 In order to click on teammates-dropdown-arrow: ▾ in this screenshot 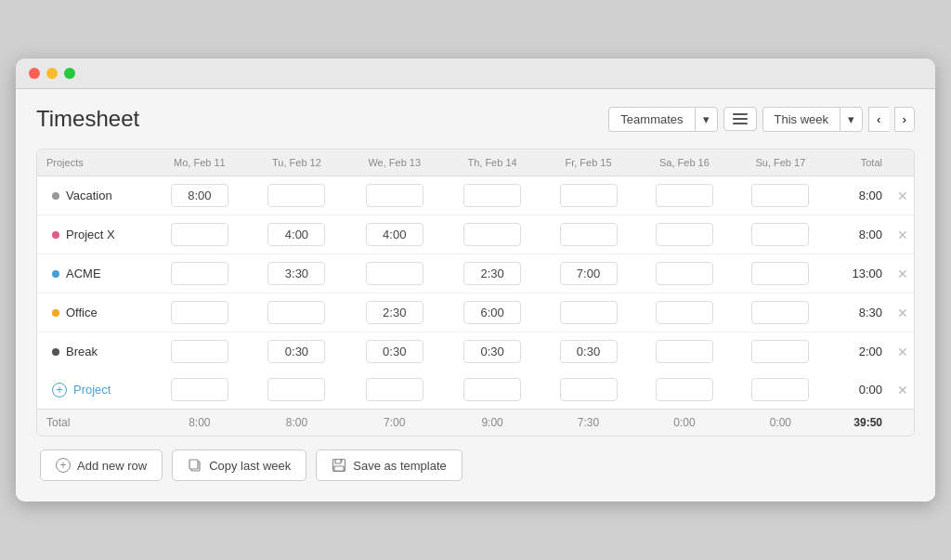, I will do `click(706, 119)`.